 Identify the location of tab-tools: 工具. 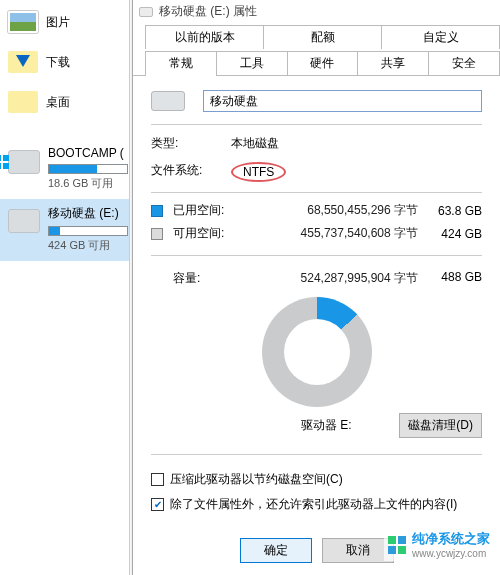
(252, 63).